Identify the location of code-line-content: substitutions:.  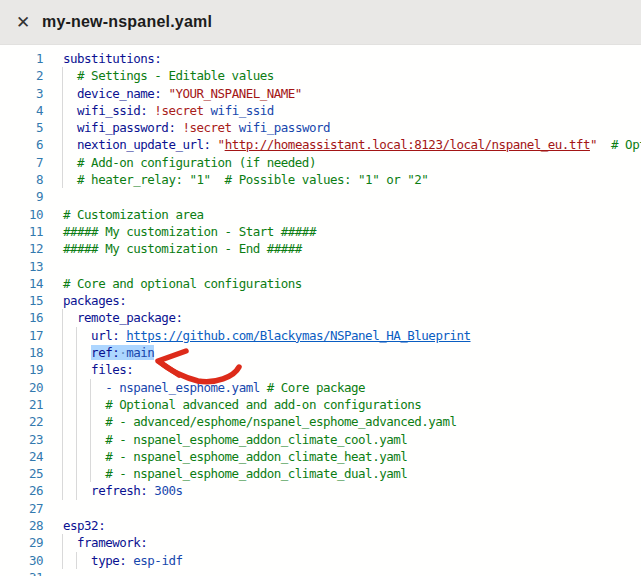
(344, 58).